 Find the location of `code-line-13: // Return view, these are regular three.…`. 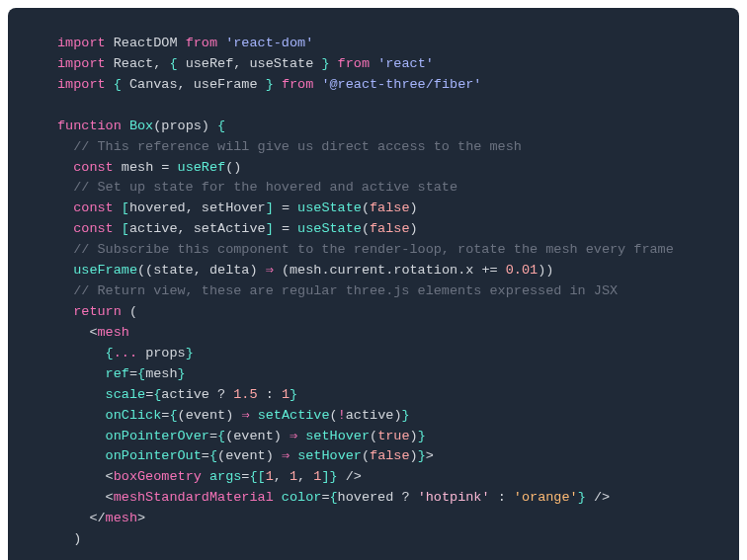

code-line-13: // Return view, these are regular three.… is located at coordinates (374, 292).